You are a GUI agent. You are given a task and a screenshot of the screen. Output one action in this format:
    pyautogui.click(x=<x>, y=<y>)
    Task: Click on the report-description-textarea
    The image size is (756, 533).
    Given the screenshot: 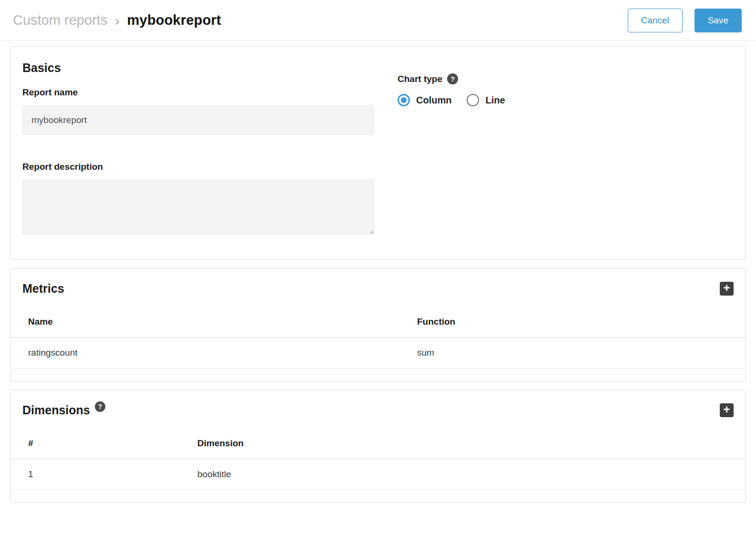 What is the action you would take?
    pyautogui.click(x=198, y=207)
    